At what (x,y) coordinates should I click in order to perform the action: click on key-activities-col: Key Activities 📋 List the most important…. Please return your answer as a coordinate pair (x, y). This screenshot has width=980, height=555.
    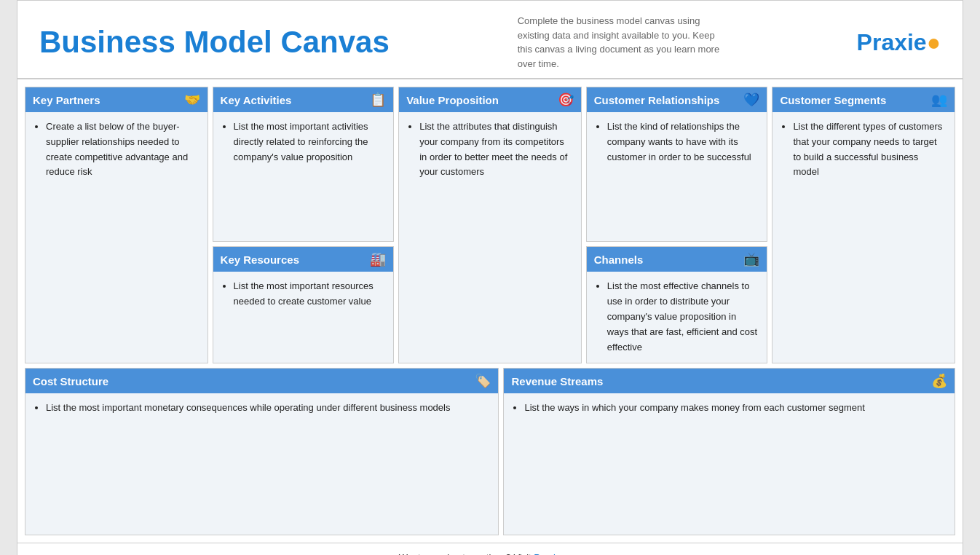
    Looking at the image, I should click on (304, 225).